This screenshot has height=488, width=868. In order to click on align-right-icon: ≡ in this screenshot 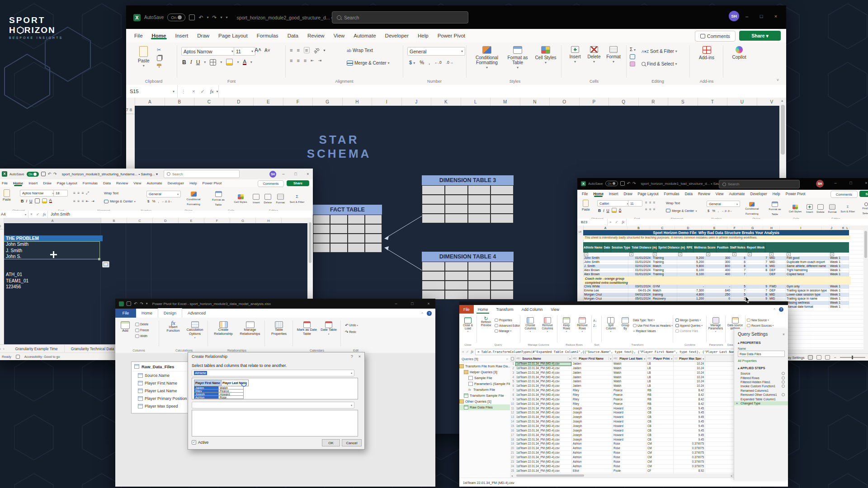, I will do `click(306, 61)`.